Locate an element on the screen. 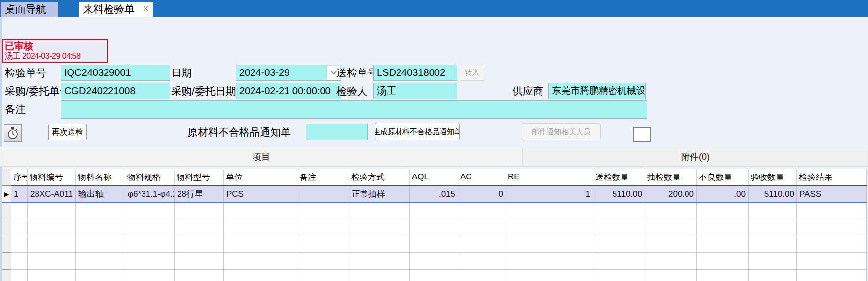 The image size is (868, 281). cell: PCS is located at coordinates (260, 194).